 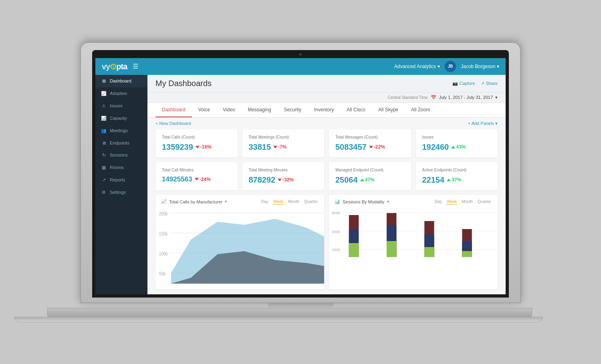 I want to click on chart-title-sessions: 📊 Sessions By Modality ▾, so click(x=362, y=202).